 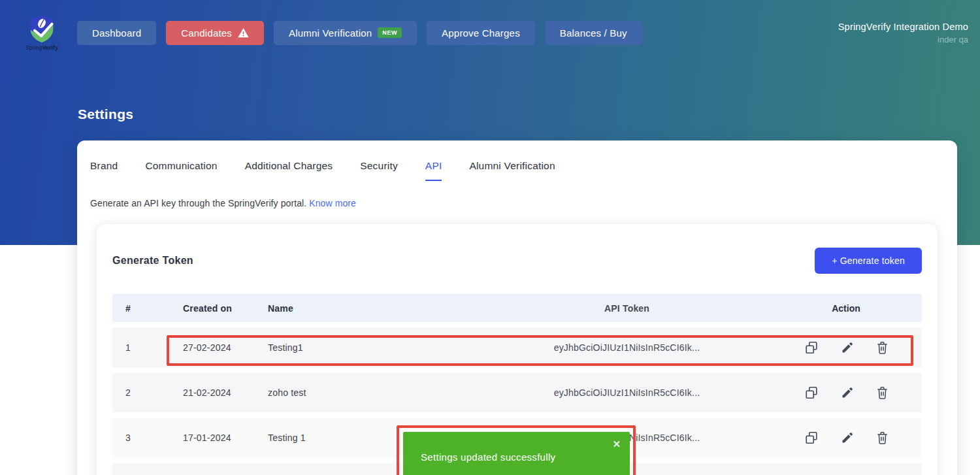 What do you see at coordinates (517, 393) in the screenshot?
I see `table-row: 2 21-02-2024 zoho test eyJhbGciOiJIUzI1N…` at bounding box center [517, 393].